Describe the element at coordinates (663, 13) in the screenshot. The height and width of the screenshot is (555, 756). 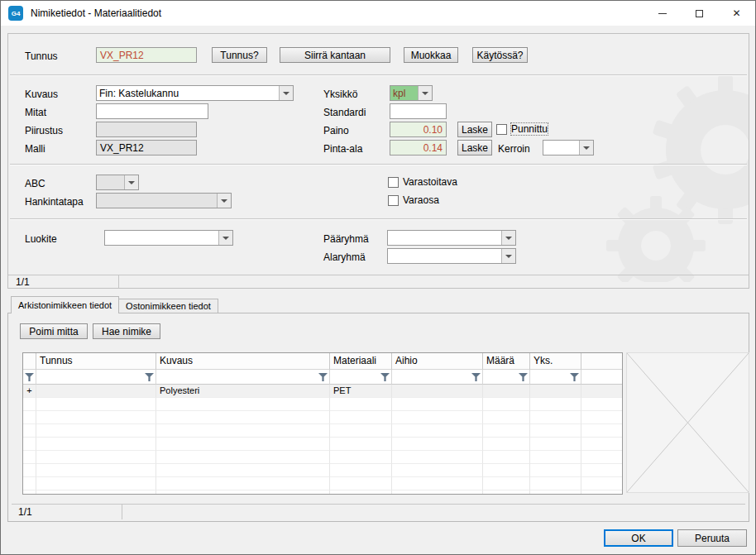
I see `minimize-icon` at that location.